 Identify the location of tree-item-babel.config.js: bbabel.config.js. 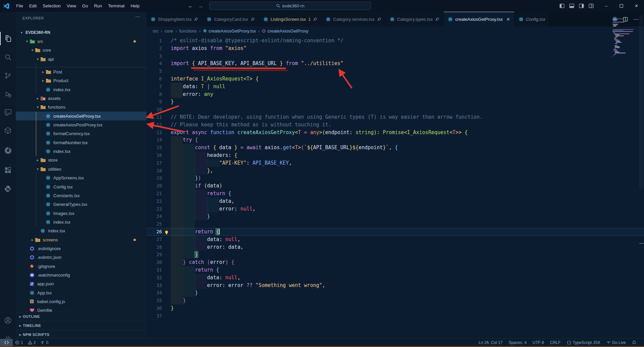
(81, 301).